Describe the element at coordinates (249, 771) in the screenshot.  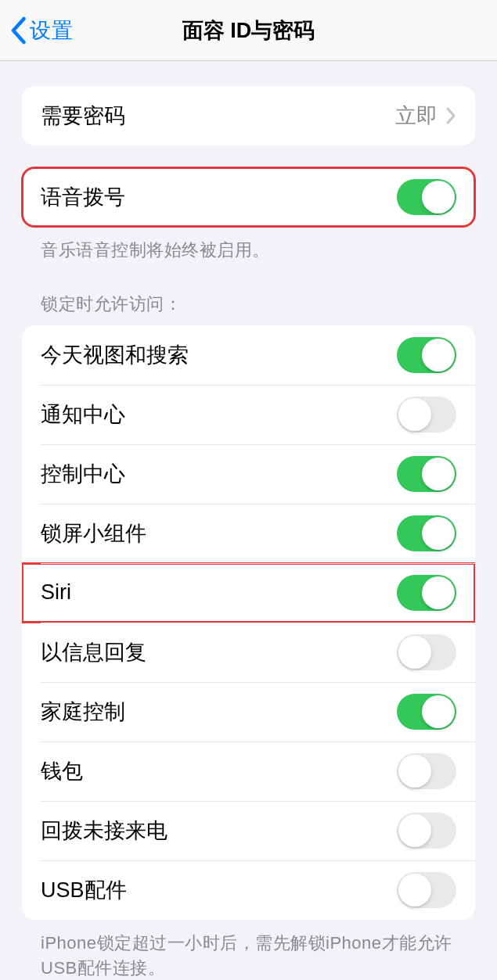
I see `row-wallet: 钱包` at that location.